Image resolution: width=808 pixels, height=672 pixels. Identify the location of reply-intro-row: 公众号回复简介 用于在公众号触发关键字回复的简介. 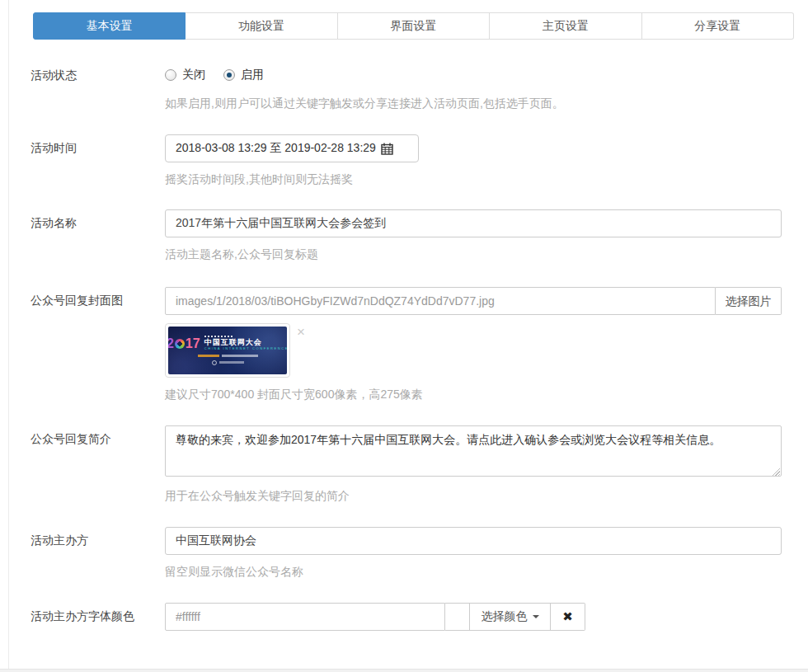
(406, 465).